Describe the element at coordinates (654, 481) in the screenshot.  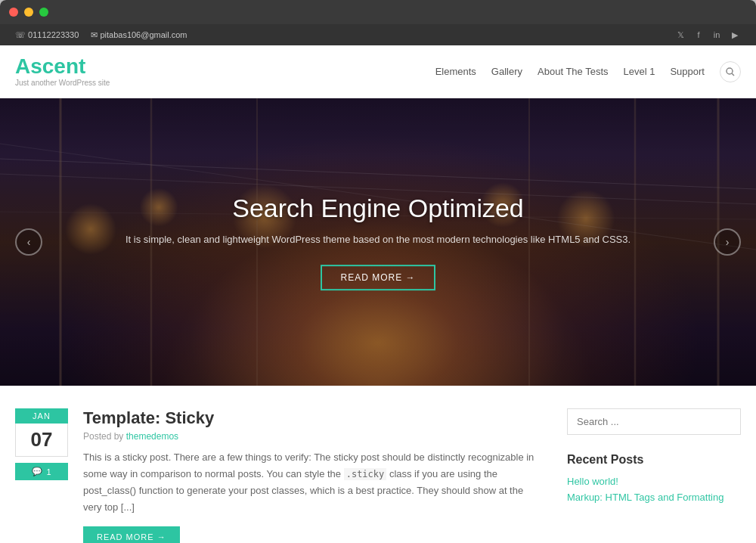
I see `recent-post-0: Hello world!` at that location.